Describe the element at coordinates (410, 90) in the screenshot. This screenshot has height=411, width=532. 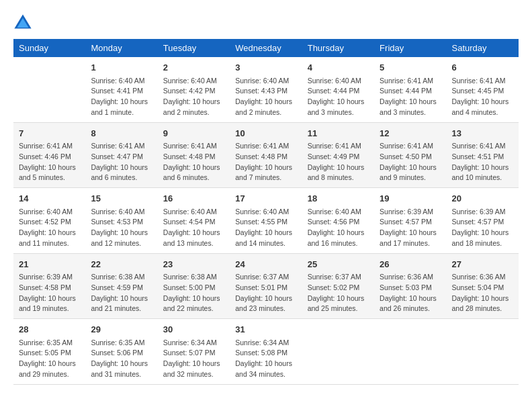
I see `calendar-cell: 5Sunrise: 6:41 AMSunset: 4:44 PMDaylight…` at that location.